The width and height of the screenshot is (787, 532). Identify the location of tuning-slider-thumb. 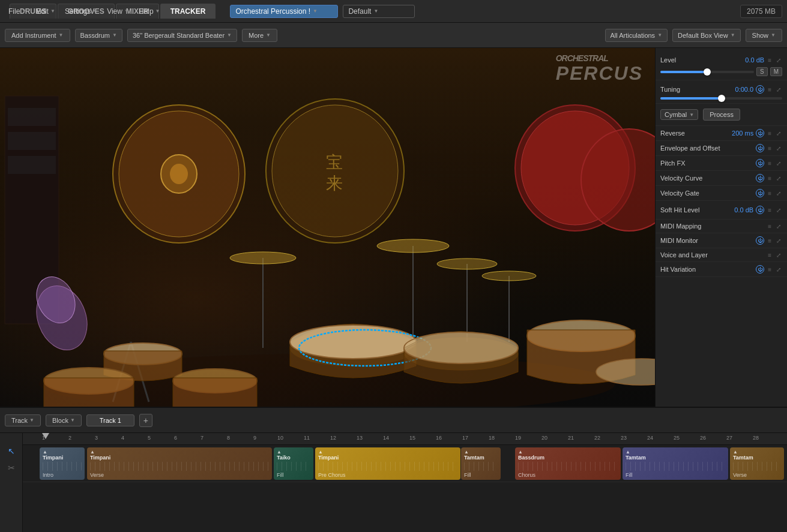
(722, 98).